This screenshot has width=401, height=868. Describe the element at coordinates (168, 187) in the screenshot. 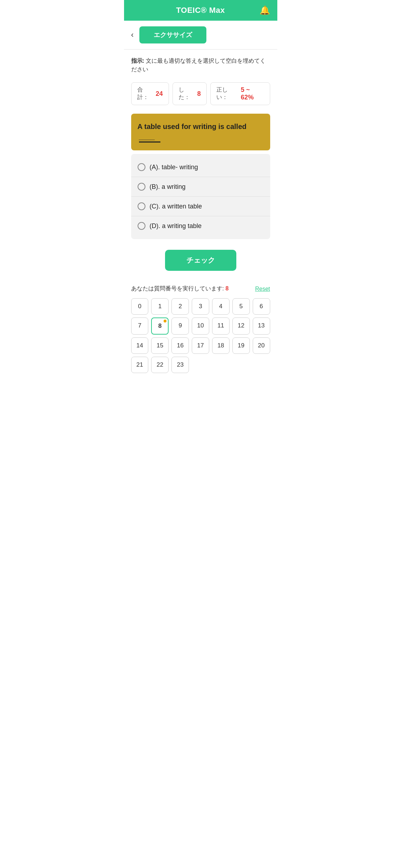

I see `option-b-label: (B). a writing` at that location.